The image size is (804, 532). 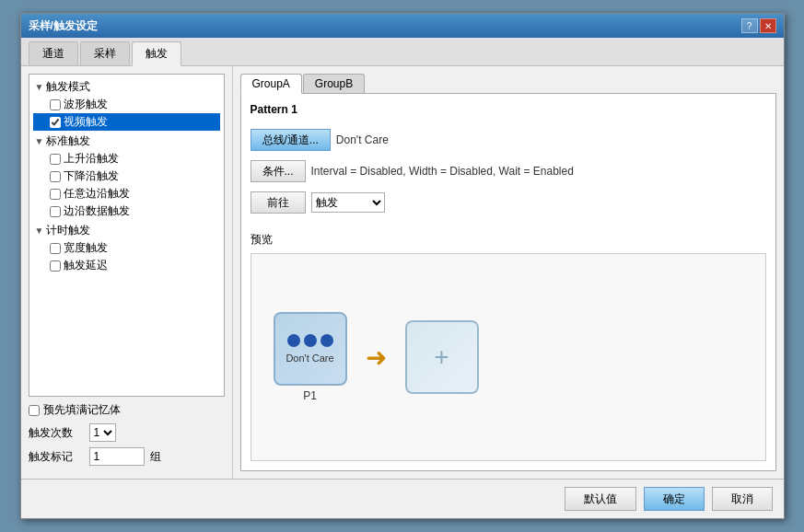 What do you see at coordinates (333, 83) in the screenshot?
I see `tab-group-b: GroupB` at bounding box center [333, 83].